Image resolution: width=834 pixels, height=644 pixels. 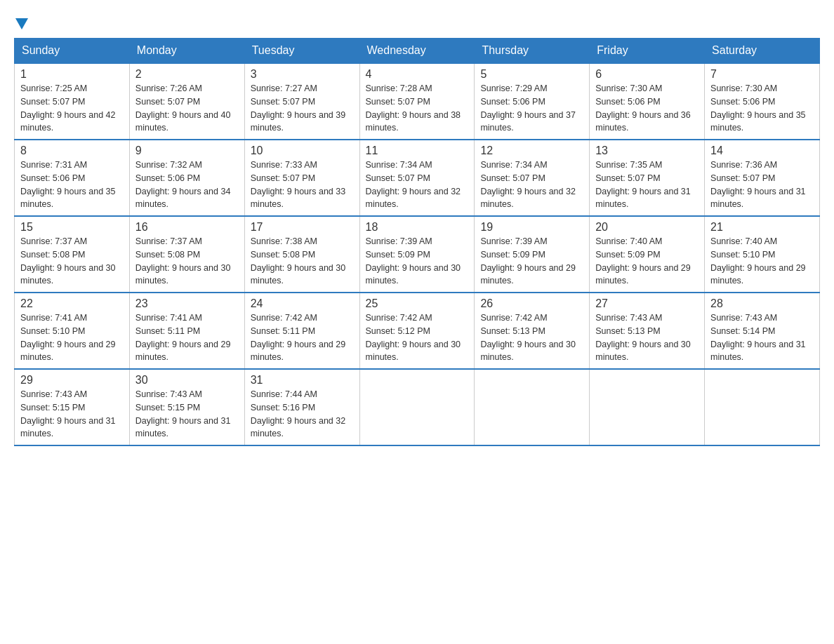 I want to click on column-header-friday: Friday, so click(x=647, y=51).